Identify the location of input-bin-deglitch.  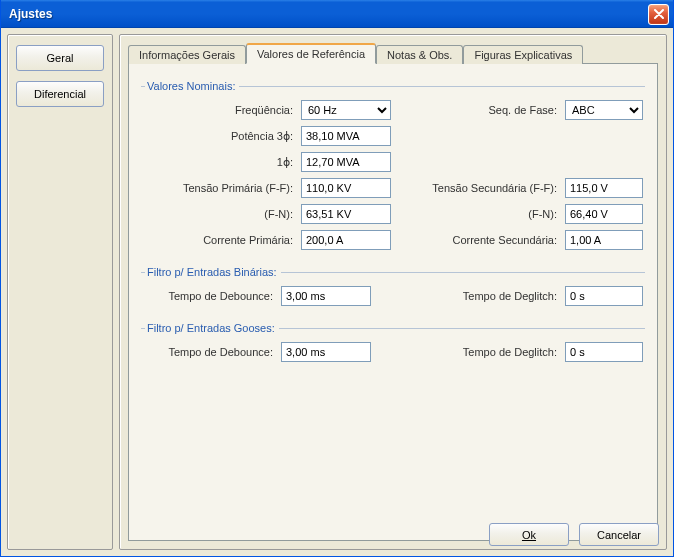
(604, 296).